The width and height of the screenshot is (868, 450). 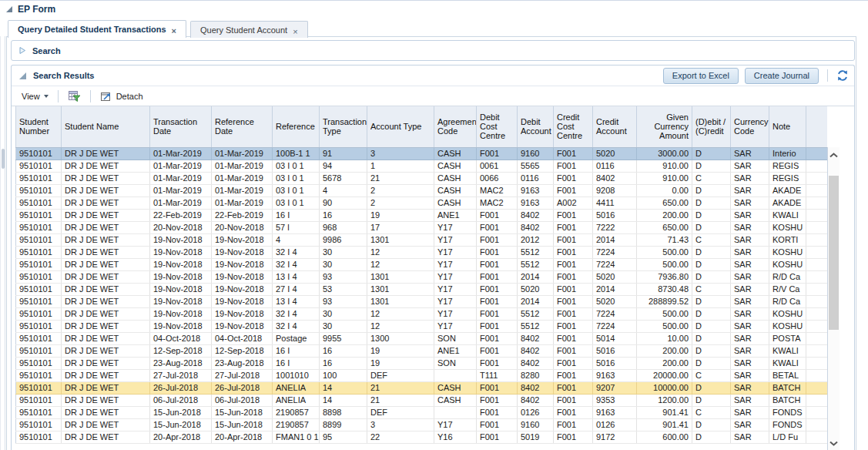 I want to click on table-cell: 5019, so click(x=536, y=437).